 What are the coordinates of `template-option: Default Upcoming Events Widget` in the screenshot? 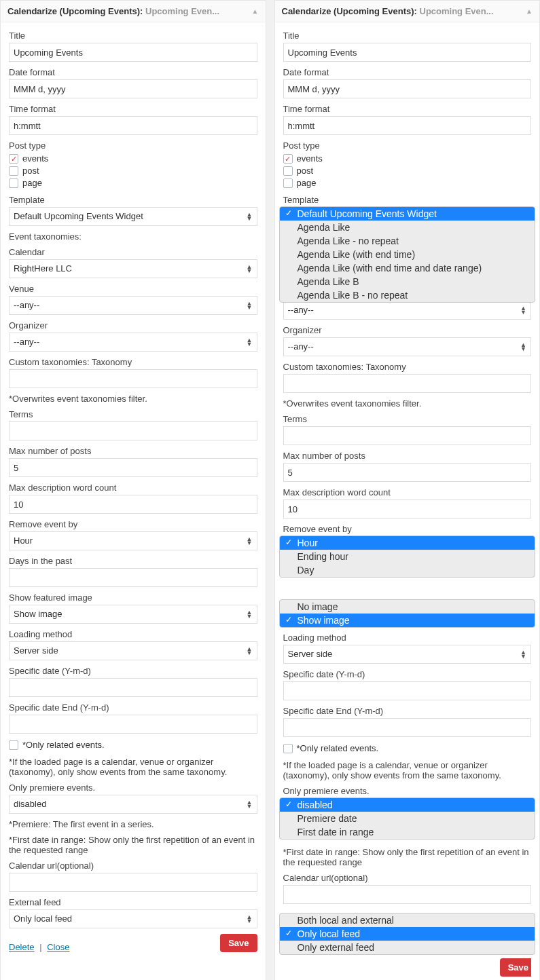 It's located at (408, 214).